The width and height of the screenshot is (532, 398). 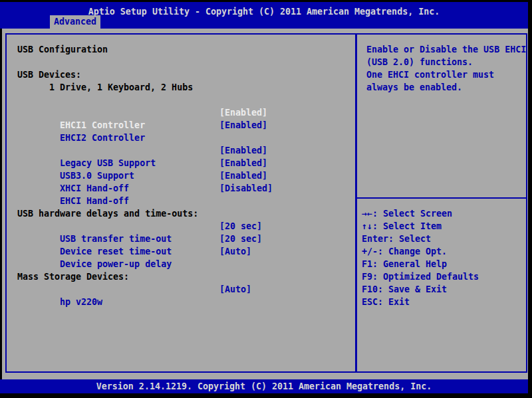 I want to click on legend-save-exit: F10: Save & Exit, so click(x=404, y=290).